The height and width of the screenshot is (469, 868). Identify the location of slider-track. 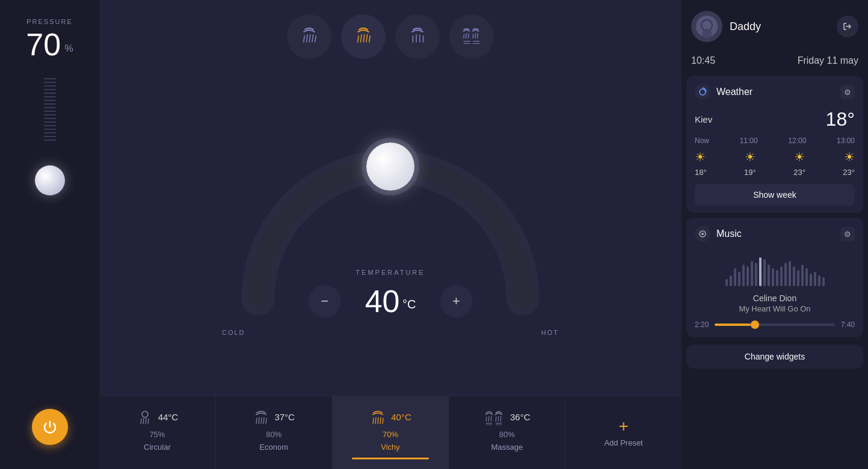
(50, 180).